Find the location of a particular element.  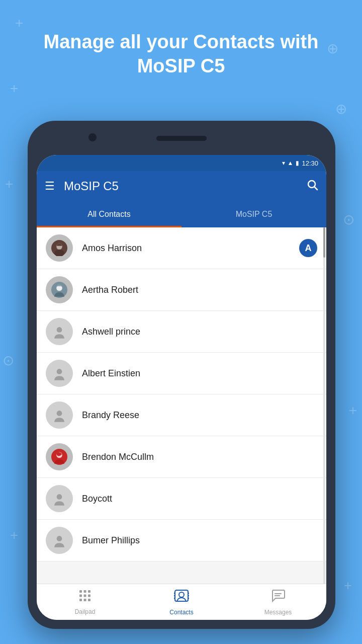

dialpad-icon is located at coordinates (85, 598).